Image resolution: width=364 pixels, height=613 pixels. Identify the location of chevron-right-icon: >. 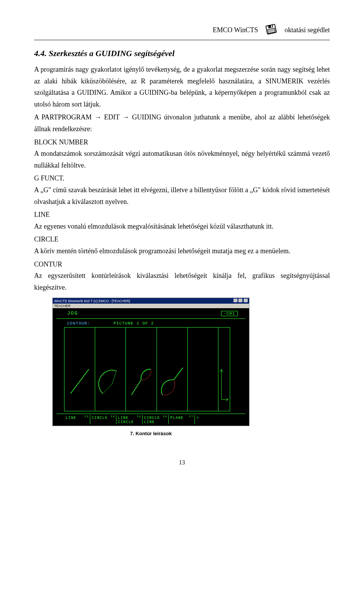
(216, 418).